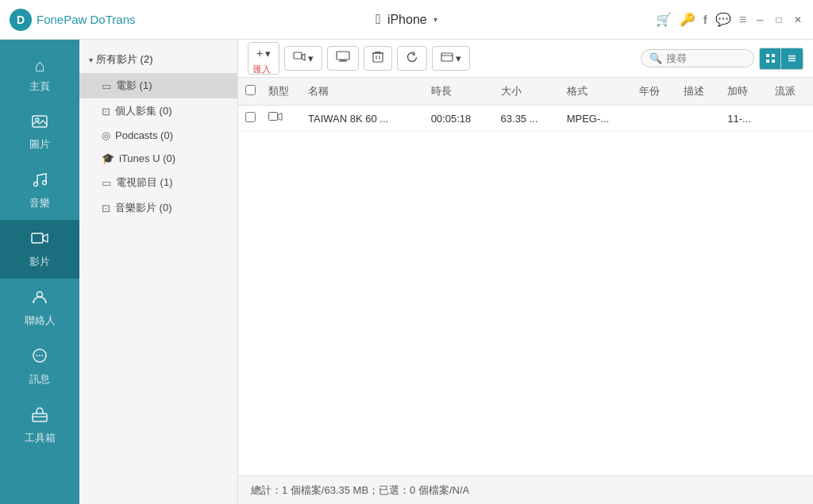 The width and height of the screenshot is (813, 504). What do you see at coordinates (40, 190) in the screenshot?
I see `sidebar-item-music: 音樂` at bounding box center [40, 190].